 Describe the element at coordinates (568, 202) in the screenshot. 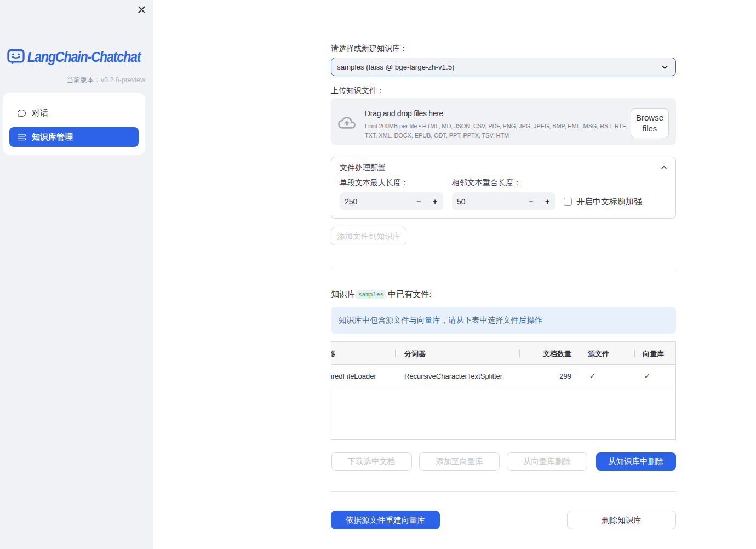

I see `checkbox-box` at that location.